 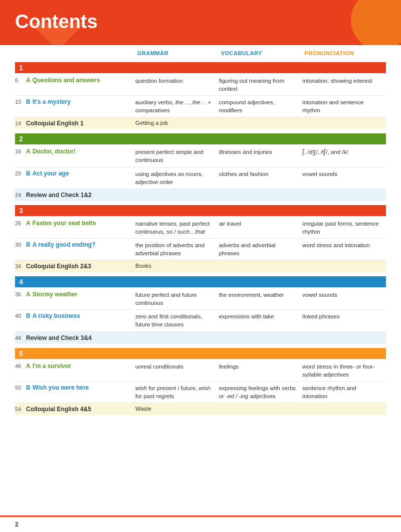 What do you see at coordinates (20, 223) in the screenshot?
I see `lesson-3a-page: 26` at bounding box center [20, 223].